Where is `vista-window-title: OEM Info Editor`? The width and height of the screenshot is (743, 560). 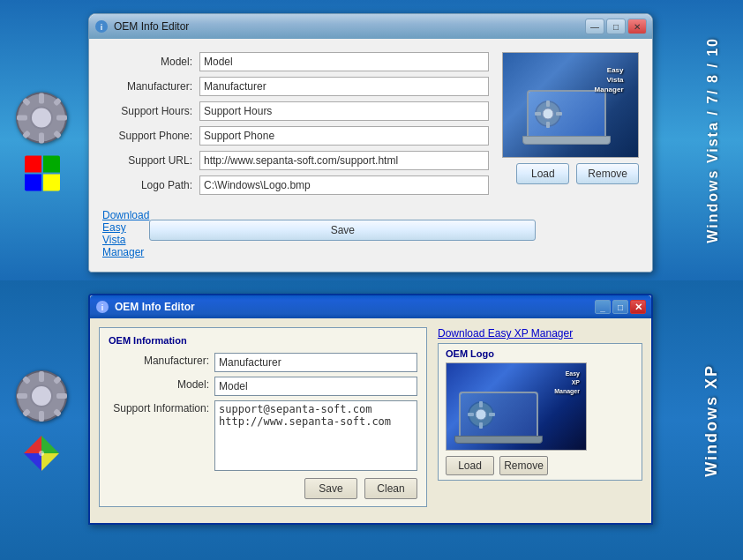
vista-window-title: OEM Info Editor is located at coordinates (152, 26).